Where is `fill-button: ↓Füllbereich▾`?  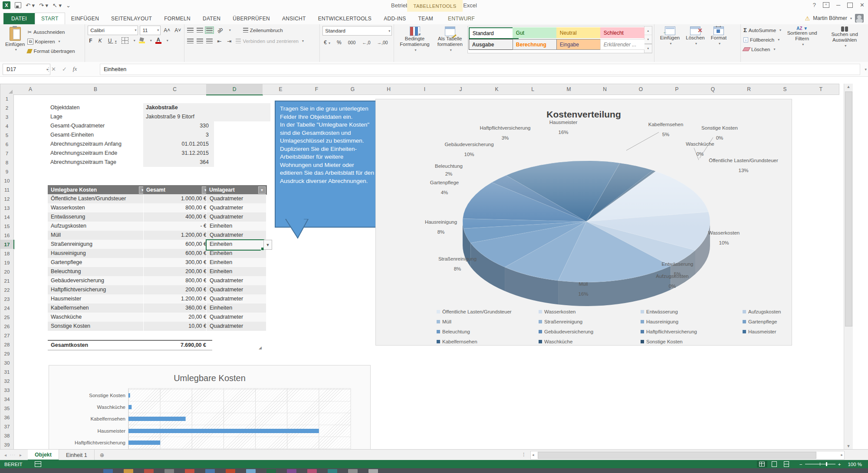
fill-button: ↓Füllbereich▾ is located at coordinates (762, 40).